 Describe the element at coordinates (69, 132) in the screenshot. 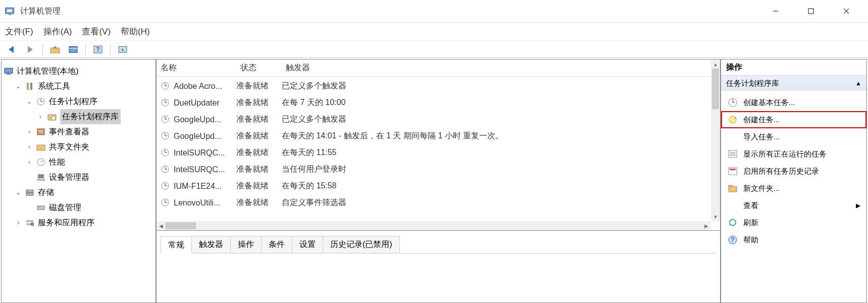

I see `tree-label: 事件查看器` at that location.